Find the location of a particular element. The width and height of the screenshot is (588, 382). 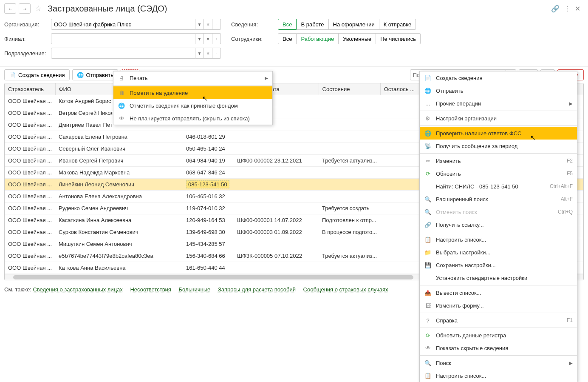

menu-refresh-reg: ⟳Обновить данные регистра is located at coordinates (498, 335).